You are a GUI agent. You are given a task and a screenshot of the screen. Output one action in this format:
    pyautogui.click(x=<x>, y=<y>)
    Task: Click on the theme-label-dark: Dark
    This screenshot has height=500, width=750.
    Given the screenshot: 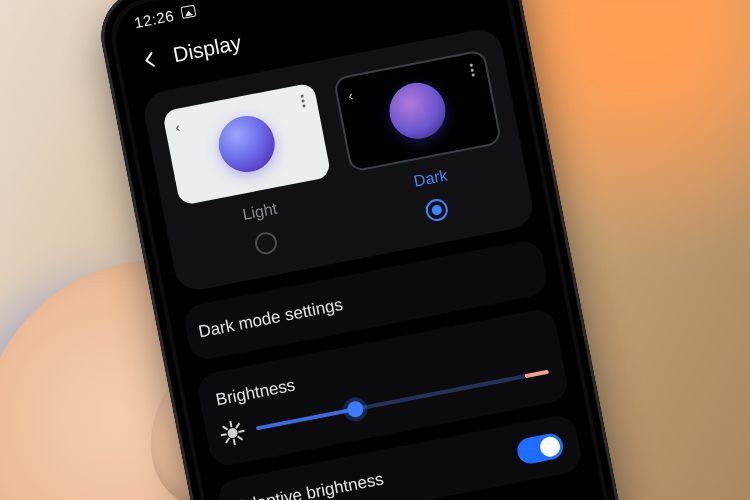 What is the action you would take?
    pyautogui.click(x=430, y=179)
    